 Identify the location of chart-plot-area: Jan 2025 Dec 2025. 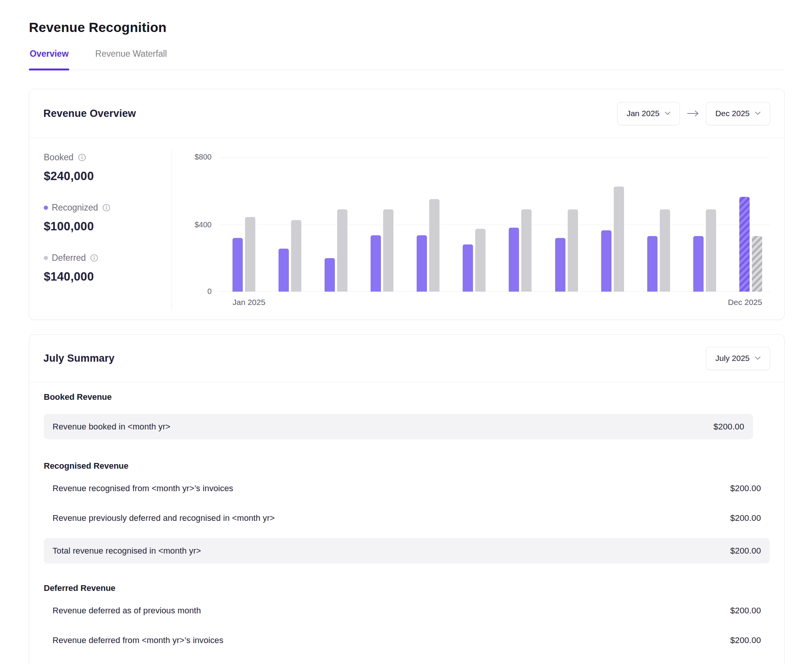
(495, 224).